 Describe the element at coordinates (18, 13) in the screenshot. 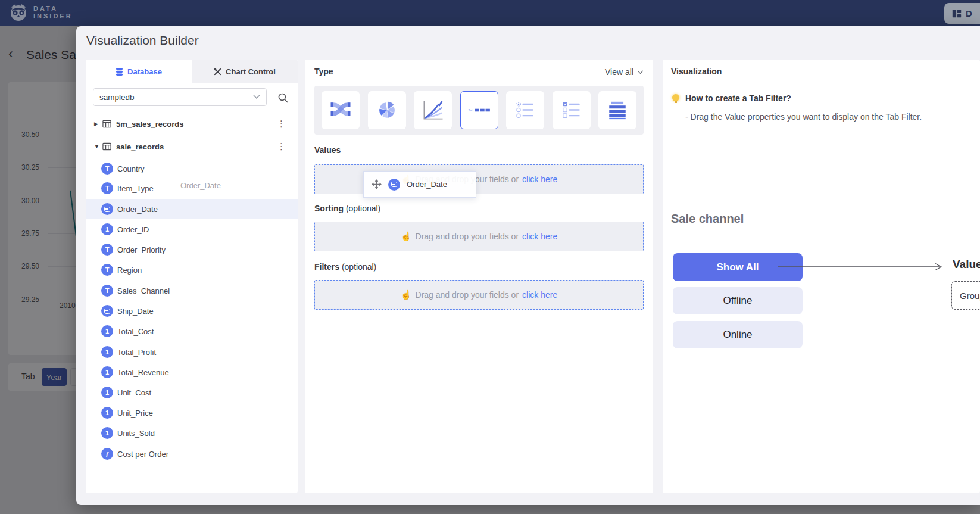

I see `owl-logo-icon` at that location.